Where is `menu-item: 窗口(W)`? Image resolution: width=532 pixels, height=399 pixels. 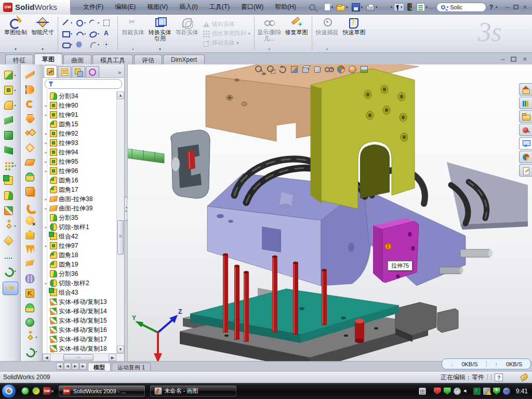
menu-item: 窗口(W) is located at coordinates (252, 7).